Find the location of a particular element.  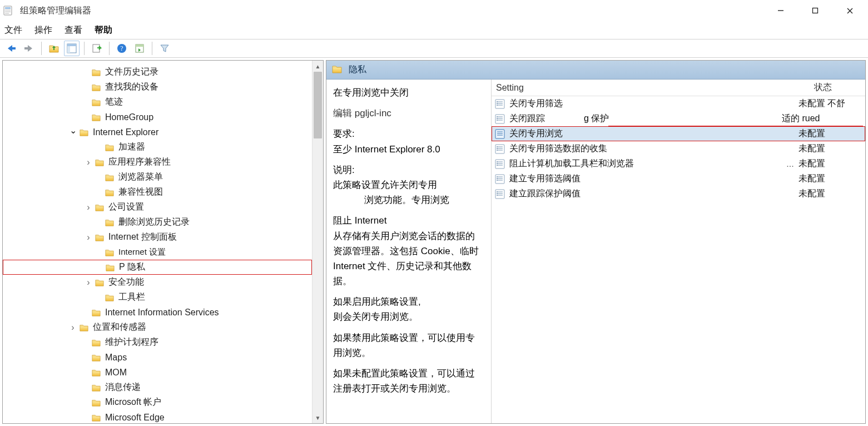

tree-item: ›公司设置 is located at coordinates (157, 207).